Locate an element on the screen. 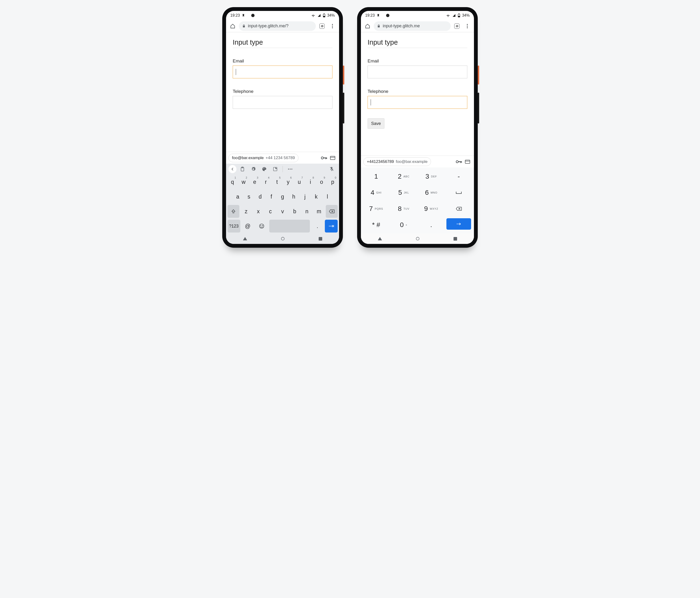 This screenshot has width=700, height=598. backspace-key is located at coordinates (332, 211).